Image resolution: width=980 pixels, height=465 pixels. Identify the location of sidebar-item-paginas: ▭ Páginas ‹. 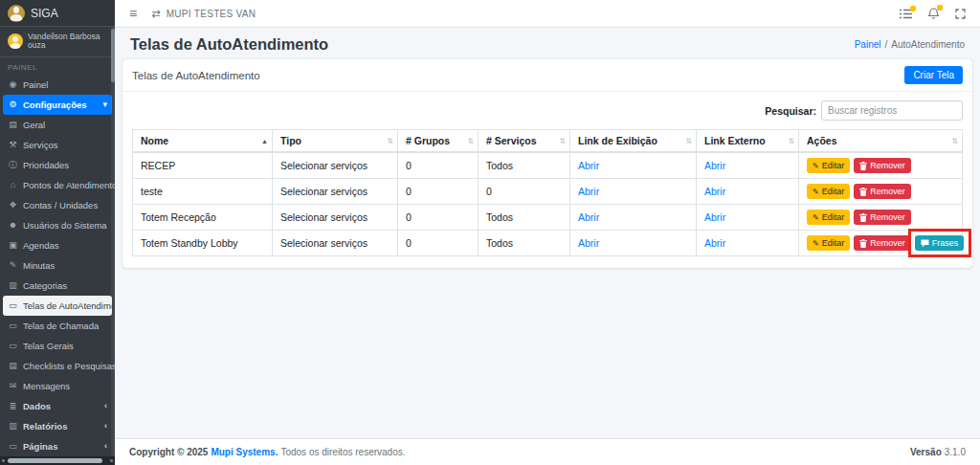
(57, 446).